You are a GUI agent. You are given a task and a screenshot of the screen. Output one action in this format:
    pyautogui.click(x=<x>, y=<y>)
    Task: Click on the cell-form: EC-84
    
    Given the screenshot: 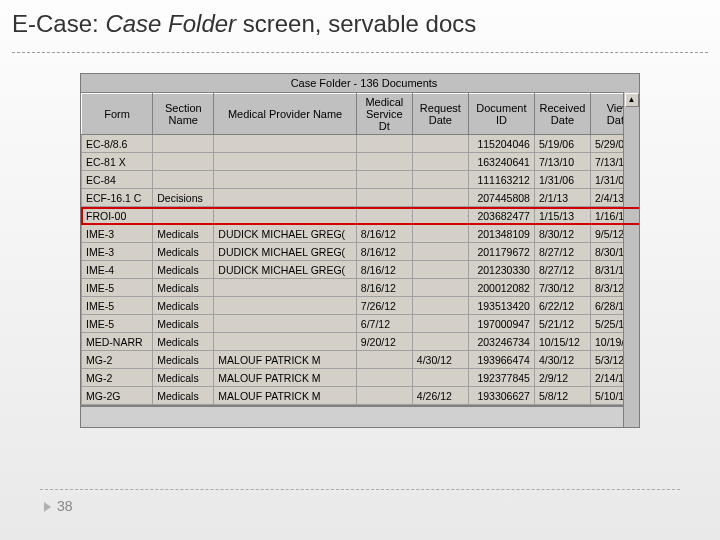 What is the action you would take?
    pyautogui.click(x=118, y=180)
    